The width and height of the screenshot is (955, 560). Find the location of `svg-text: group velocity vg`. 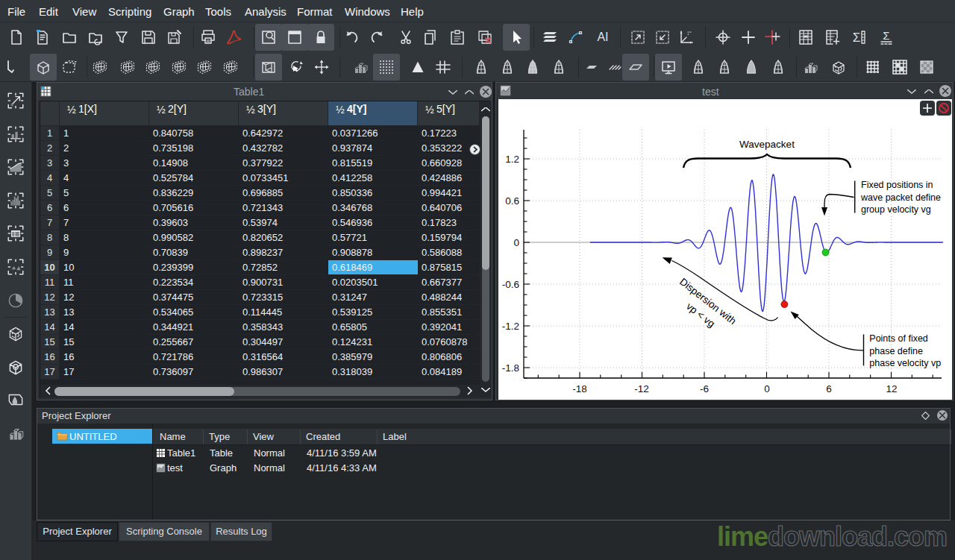

svg-text: group velocity vg is located at coordinates (896, 210).